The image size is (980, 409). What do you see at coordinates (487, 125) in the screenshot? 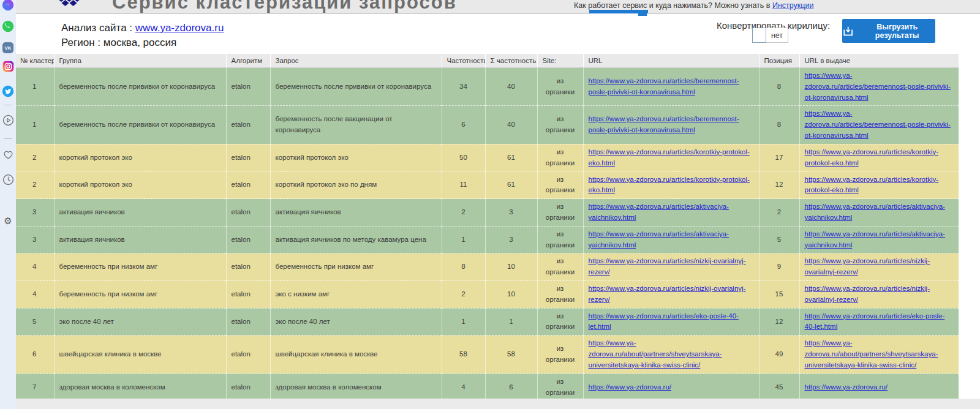
I see `table-row: 1беременность после прививки от коронави…` at bounding box center [487, 125].